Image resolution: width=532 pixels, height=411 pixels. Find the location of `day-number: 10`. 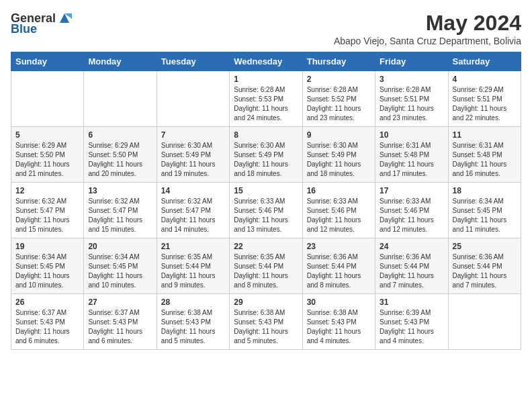

day-number: 10 is located at coordinates (411, 135).